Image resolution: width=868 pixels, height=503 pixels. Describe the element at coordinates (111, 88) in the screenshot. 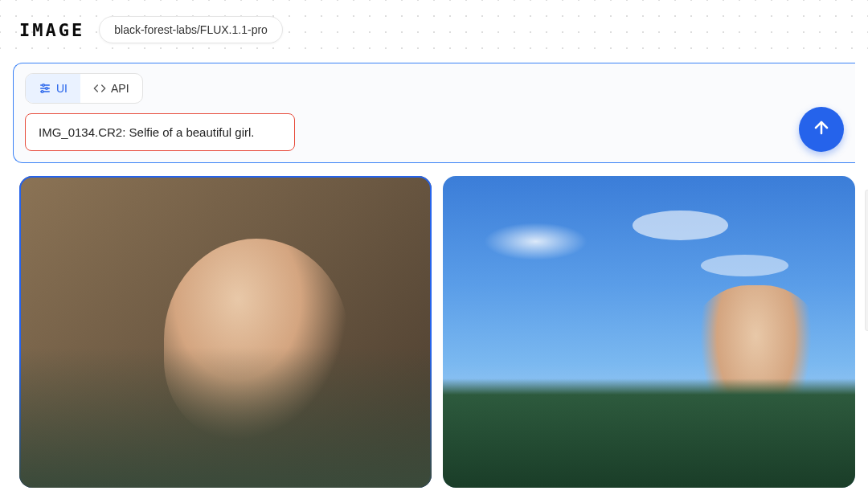

I see `tab-api: API` at that location.